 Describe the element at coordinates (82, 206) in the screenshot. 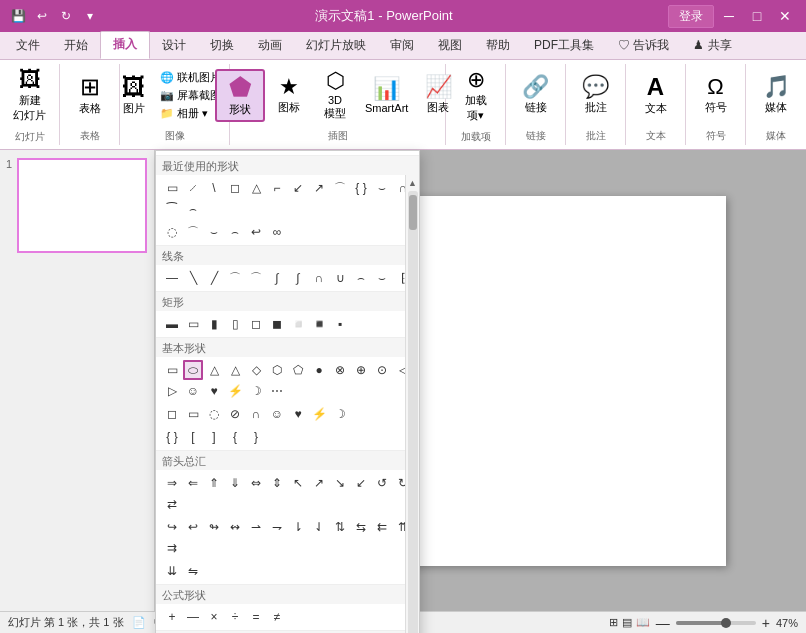

I see `slide-thumbnail` at that location.